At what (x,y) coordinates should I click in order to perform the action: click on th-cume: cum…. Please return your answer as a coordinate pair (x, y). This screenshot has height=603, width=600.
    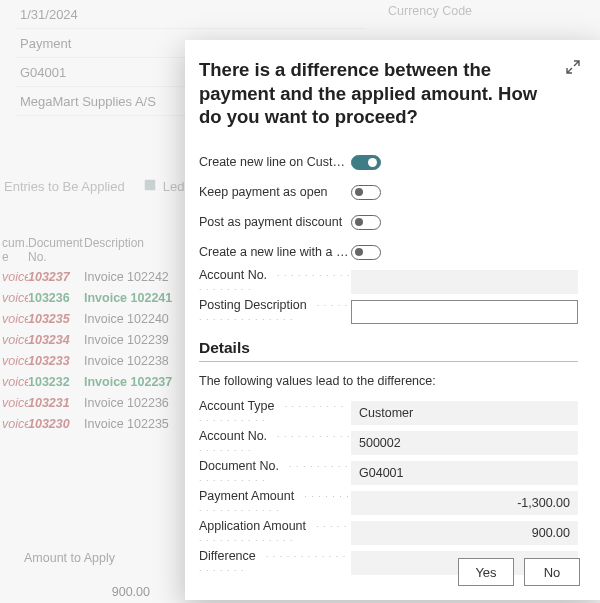
    Looking at the image, I should click on (15, 243).